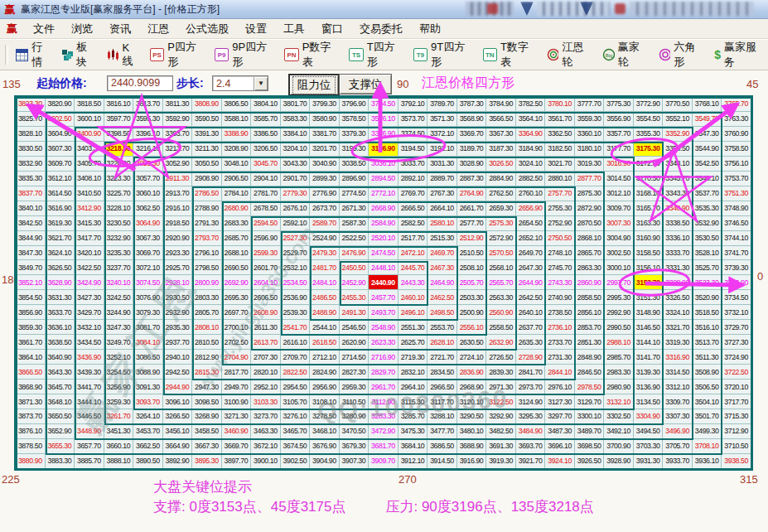  Describe the element at coordinates (244, 55) in the screenshot. I see `tool-9p-square: P99P四方形` at that location.